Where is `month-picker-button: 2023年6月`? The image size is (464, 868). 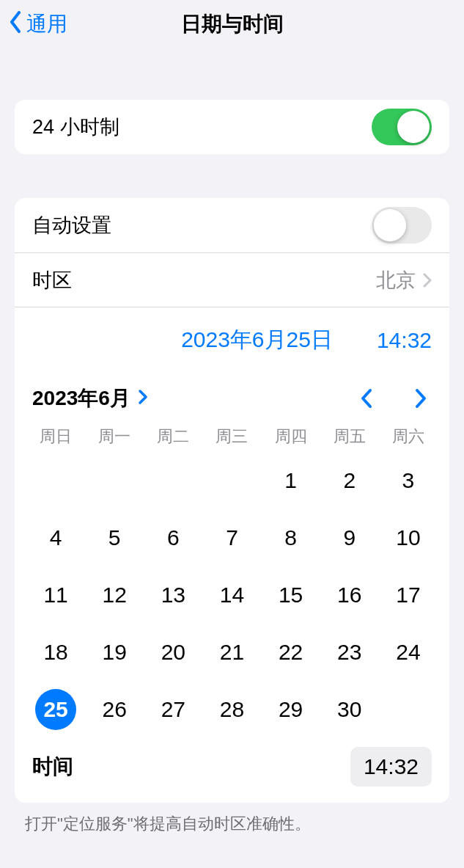 month-picker-button: 2023年6月 is located at coordinates (90, 398).